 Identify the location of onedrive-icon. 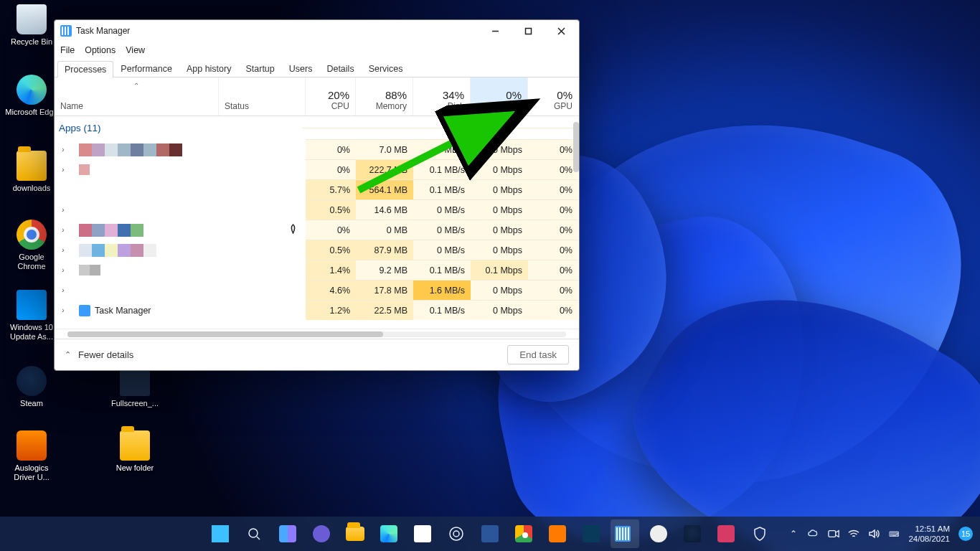
(814, 534).